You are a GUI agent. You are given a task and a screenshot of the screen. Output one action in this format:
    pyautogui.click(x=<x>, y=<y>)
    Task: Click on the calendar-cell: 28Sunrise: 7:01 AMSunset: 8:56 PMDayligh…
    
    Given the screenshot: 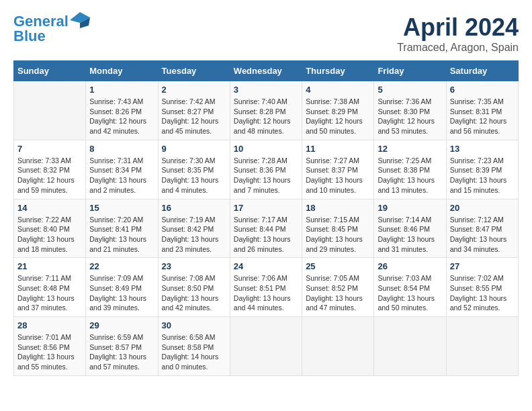 What is the action you would take?
    pyautogui.click(x=50, y=347)
    